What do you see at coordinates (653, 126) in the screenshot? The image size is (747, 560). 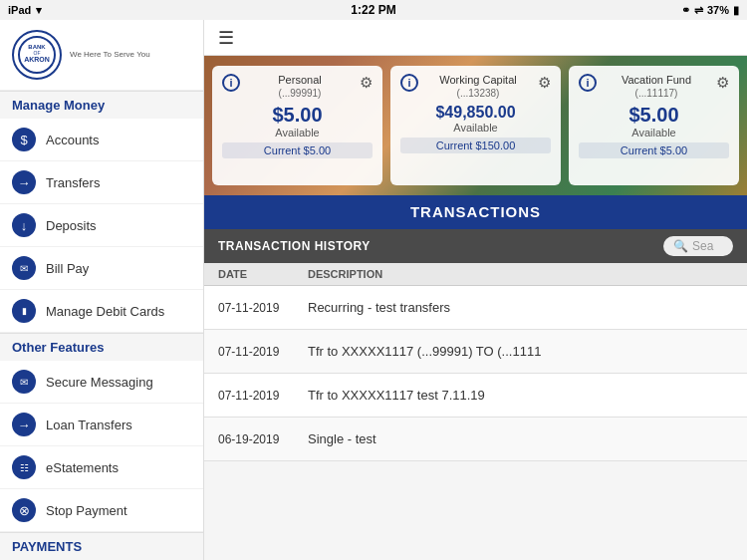 I see `account-card-2: i Vacation Fund (...11117) ⚙ $5.00 Avail…` at bounding box center [653, 126].